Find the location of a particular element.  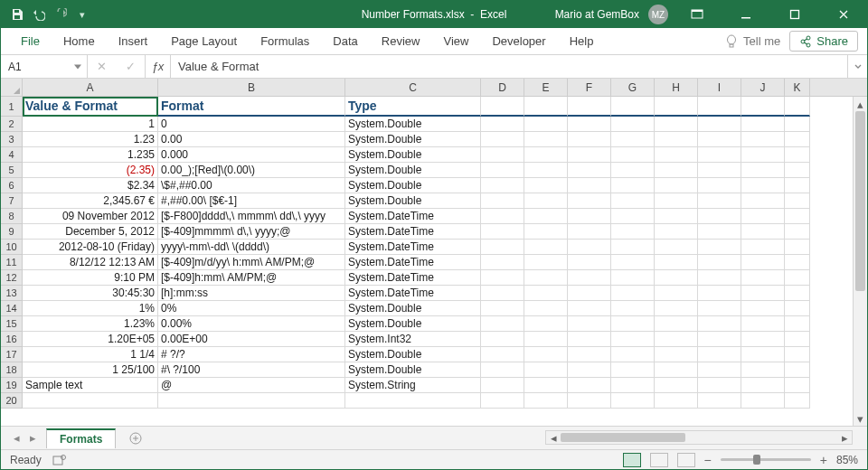

cell: 1.23 is located at coordinates (90, 139).